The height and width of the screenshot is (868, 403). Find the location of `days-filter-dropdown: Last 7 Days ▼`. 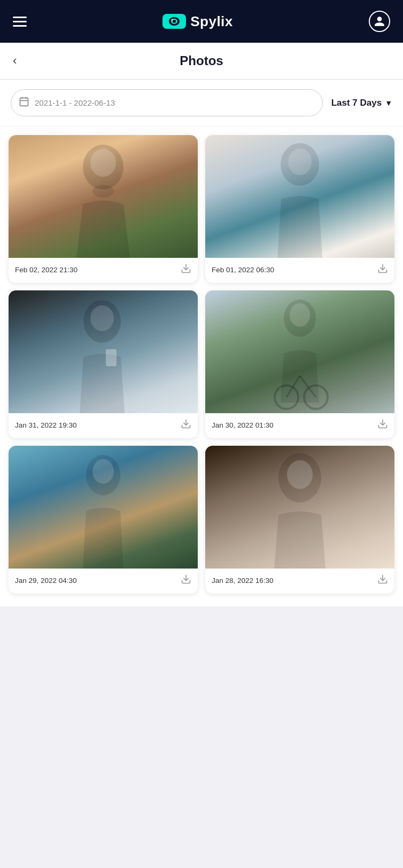

days-filter-dropdown: Last 7 Days ▼ is located at coordinates (362, 103).